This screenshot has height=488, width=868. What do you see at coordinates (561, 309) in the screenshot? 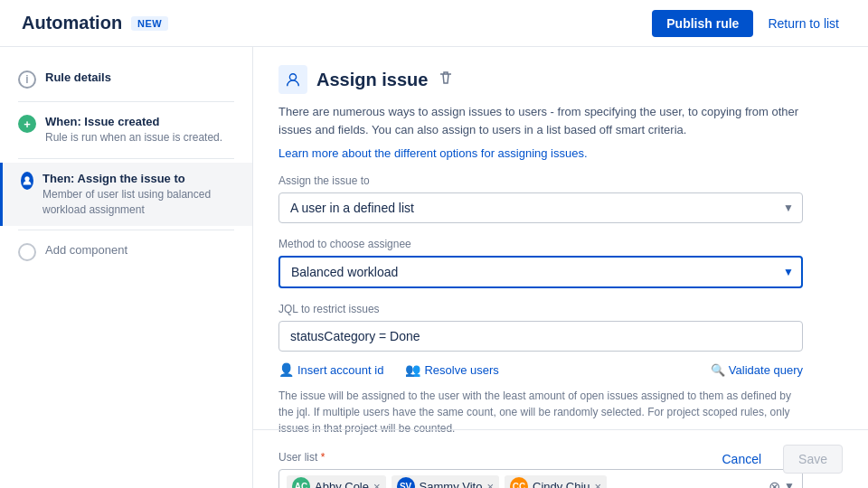
I see `jql-label: JQL to restrict issues` at bounding box center [561, 309].